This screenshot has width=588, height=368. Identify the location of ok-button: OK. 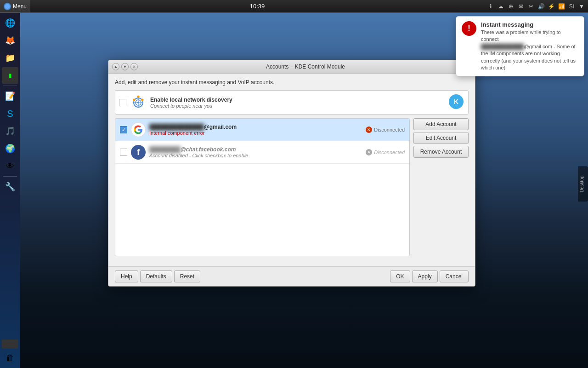
(400, 276).